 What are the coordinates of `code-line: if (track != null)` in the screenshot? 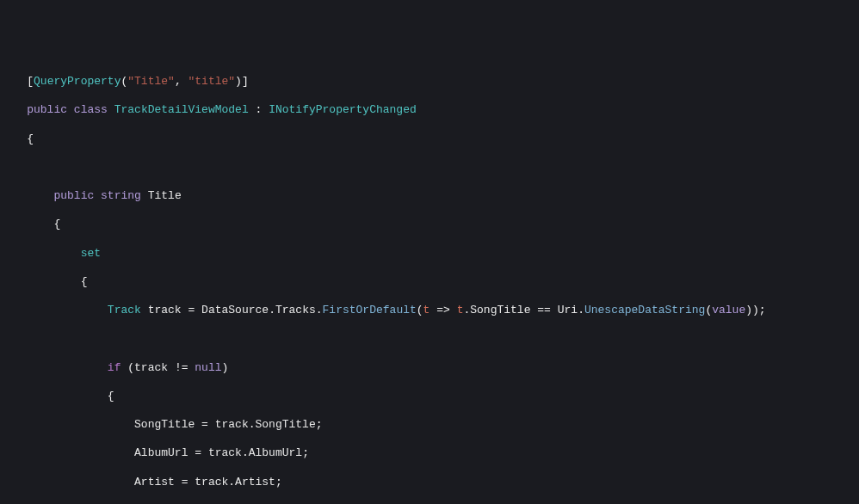 It's located at (430, 368).